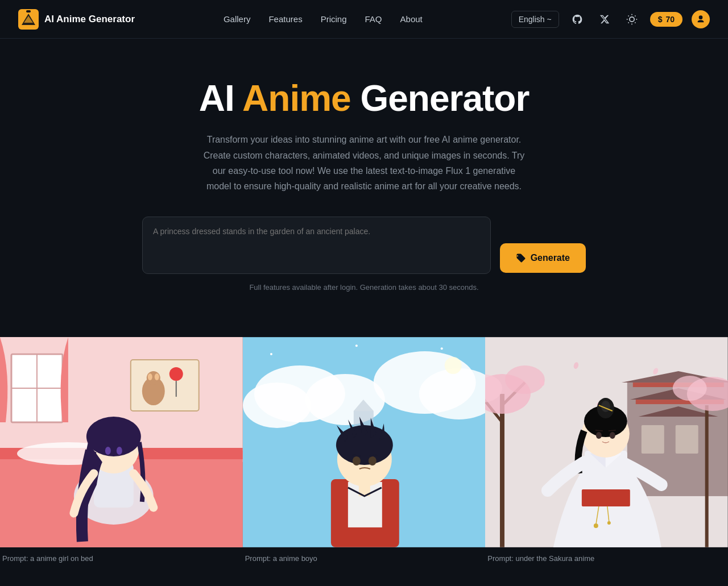  I want to click on gallery-caption-2: Prompt: a anime boyo, so click(364, 557).